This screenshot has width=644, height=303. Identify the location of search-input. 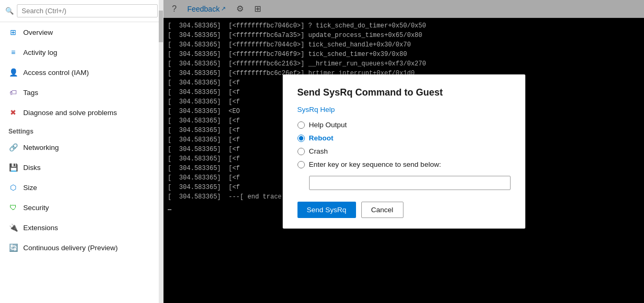
(88, 11).